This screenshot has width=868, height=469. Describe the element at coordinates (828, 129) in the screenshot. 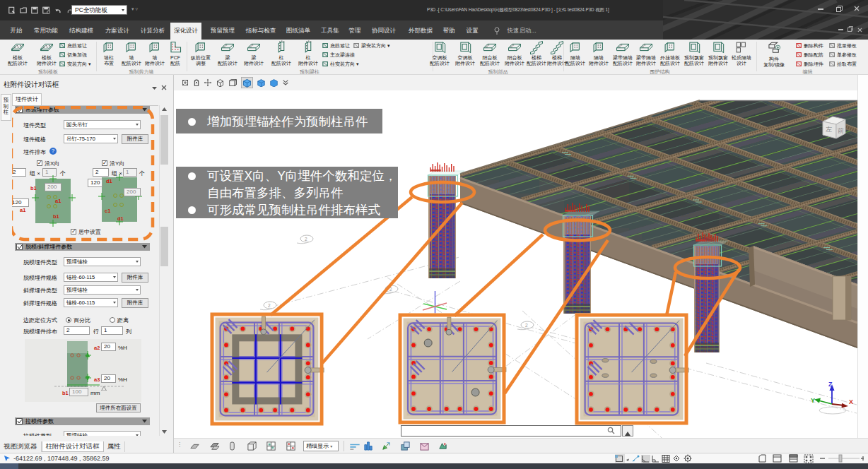

I see `svg-text: 左` at that location.